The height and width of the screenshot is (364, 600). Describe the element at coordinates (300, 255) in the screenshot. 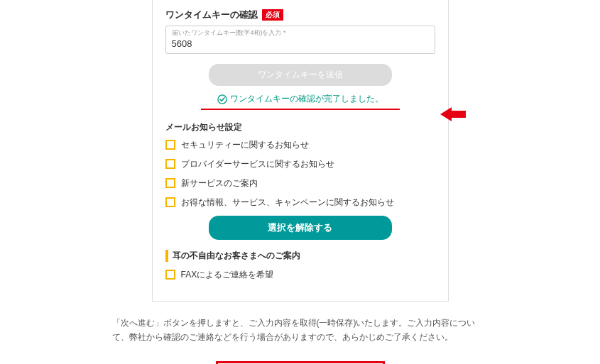

I see `accessibility-header: 耳の不自由なお客さまへのご案内` at that location.